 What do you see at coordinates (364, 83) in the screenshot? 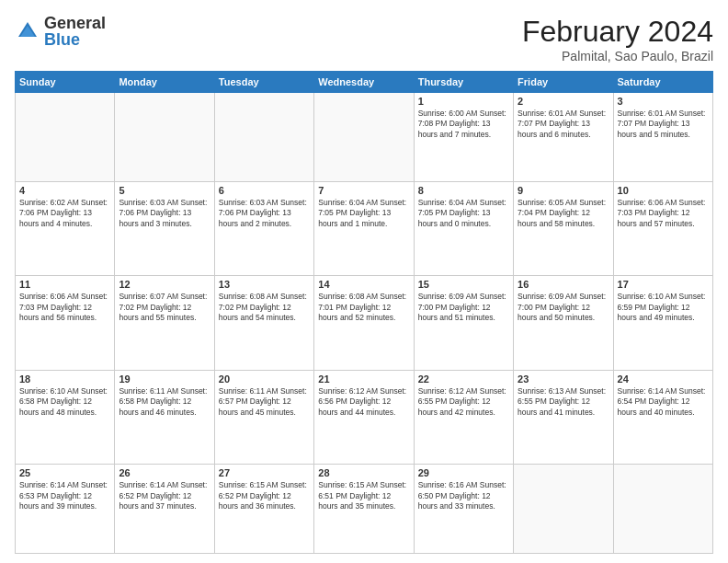
I see `calendar-header-row: Sunday Monday Tuesday Wednesday Thursday…` at bounding box center [364, 83].